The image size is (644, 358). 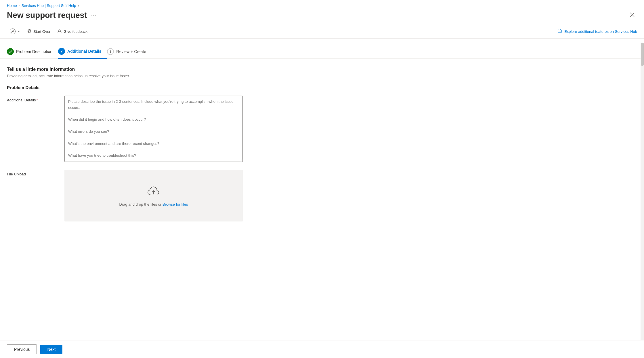 I want to click on refresh-icon, so click(x=29, y=32).